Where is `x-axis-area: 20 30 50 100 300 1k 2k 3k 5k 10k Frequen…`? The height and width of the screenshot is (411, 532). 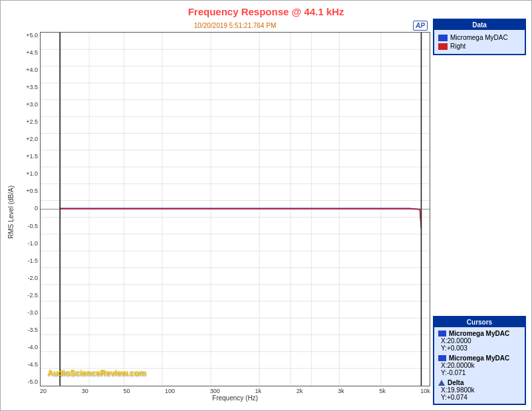 x-axis-area: 20 30 50 100 300 1k 2k 3k 5k 10k Frequen… is located at coordinates (235, 396).